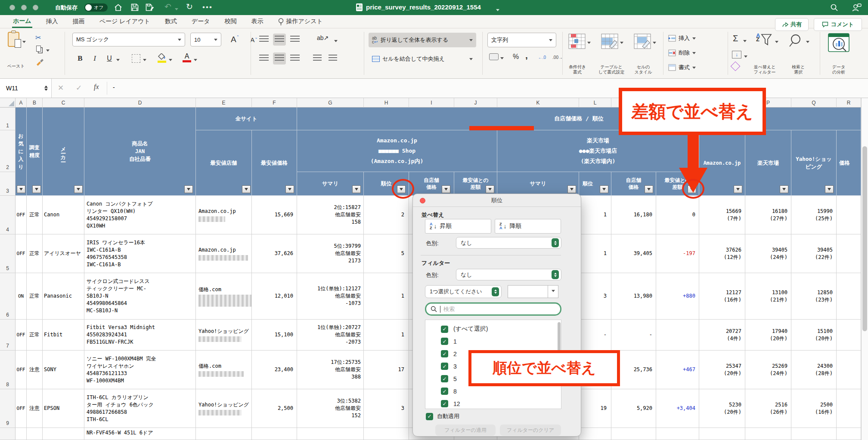  I want to click on autosum-icon: Σ, so click(735, 39).